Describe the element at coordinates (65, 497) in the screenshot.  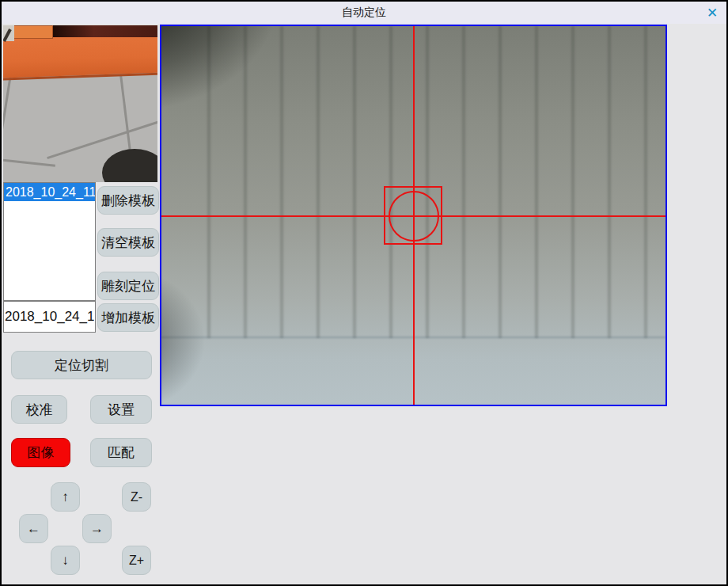
I see `jog-up-button: ↑` at that location.